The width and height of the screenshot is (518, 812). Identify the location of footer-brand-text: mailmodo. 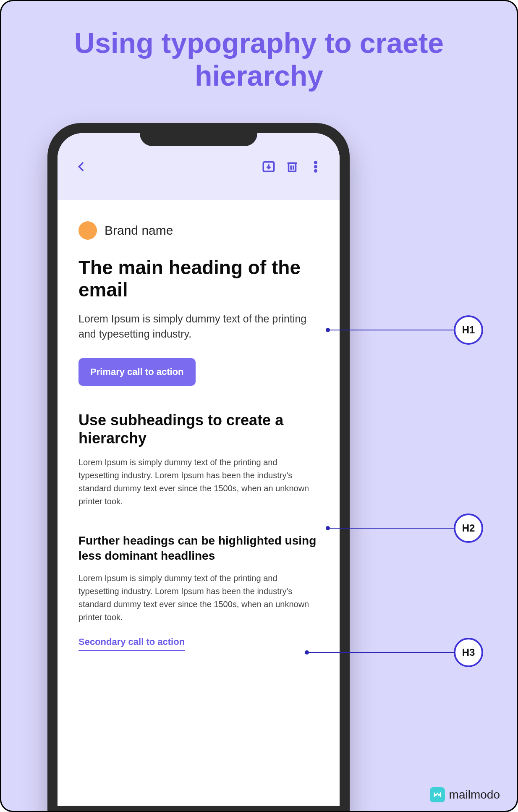
(474, 795).